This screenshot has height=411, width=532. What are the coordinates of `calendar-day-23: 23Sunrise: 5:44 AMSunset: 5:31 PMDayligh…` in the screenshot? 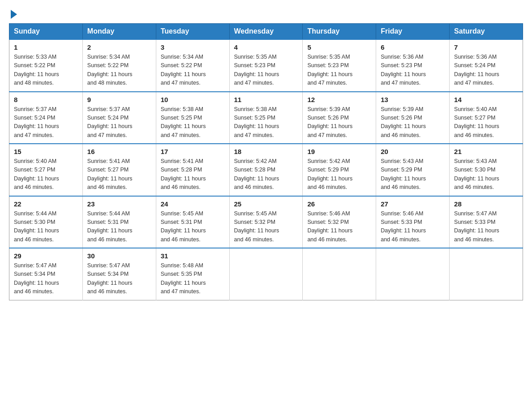 It's located at (119, 222).